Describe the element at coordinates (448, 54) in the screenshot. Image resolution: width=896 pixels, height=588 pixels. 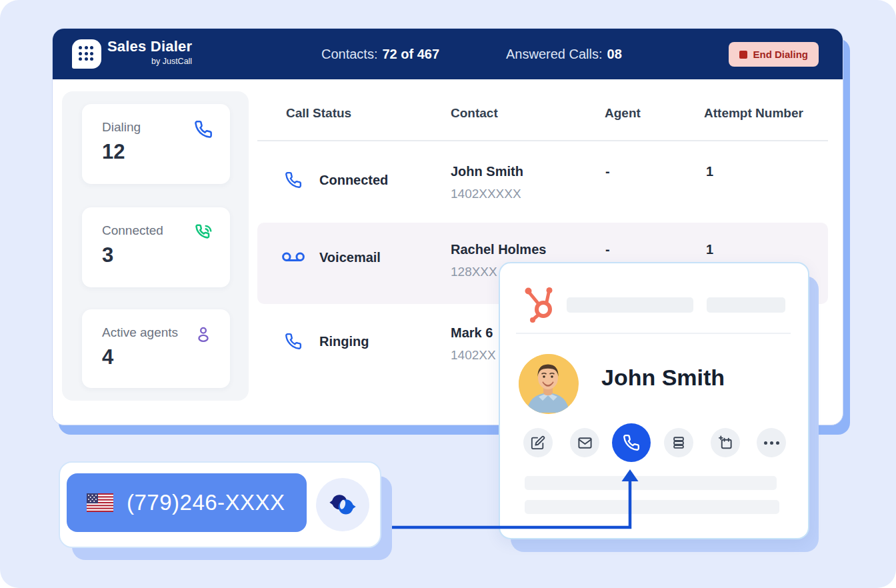
I see `navbar: Sales Dialer by JustCall Contacts: 72 of…` at that location.